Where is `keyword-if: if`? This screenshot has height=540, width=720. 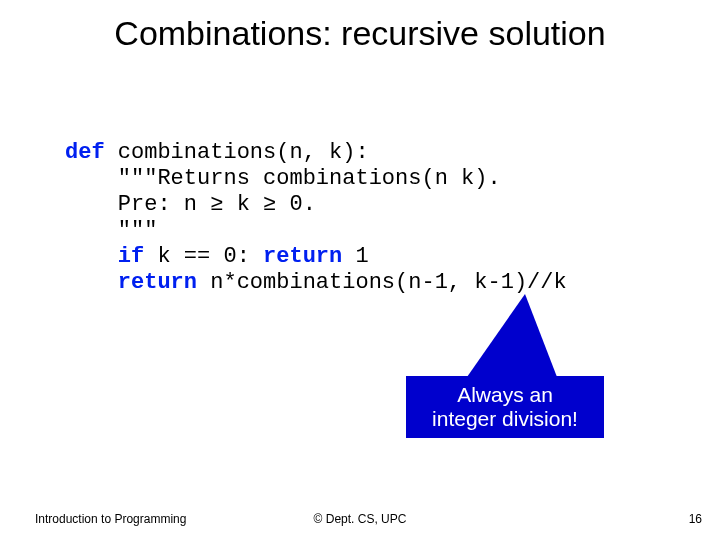
keyword-if: if is located at coordinates (104, 256).